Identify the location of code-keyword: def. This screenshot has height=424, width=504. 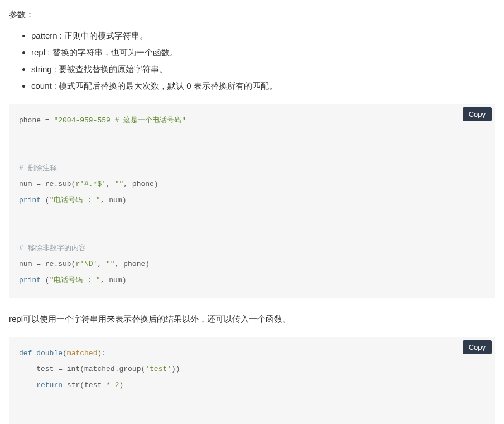
(26, 353).